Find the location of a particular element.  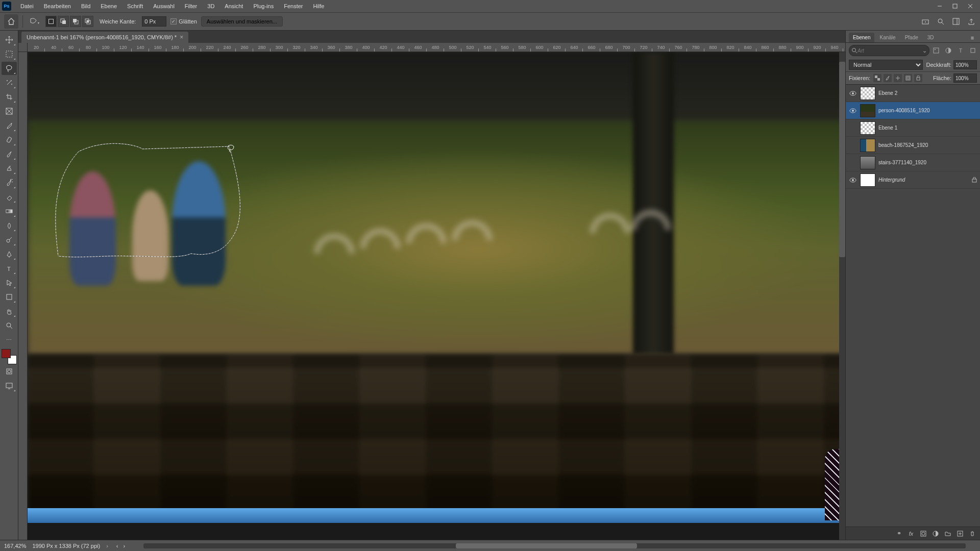

magic-wand-tool is located at coordinates (9, 83).